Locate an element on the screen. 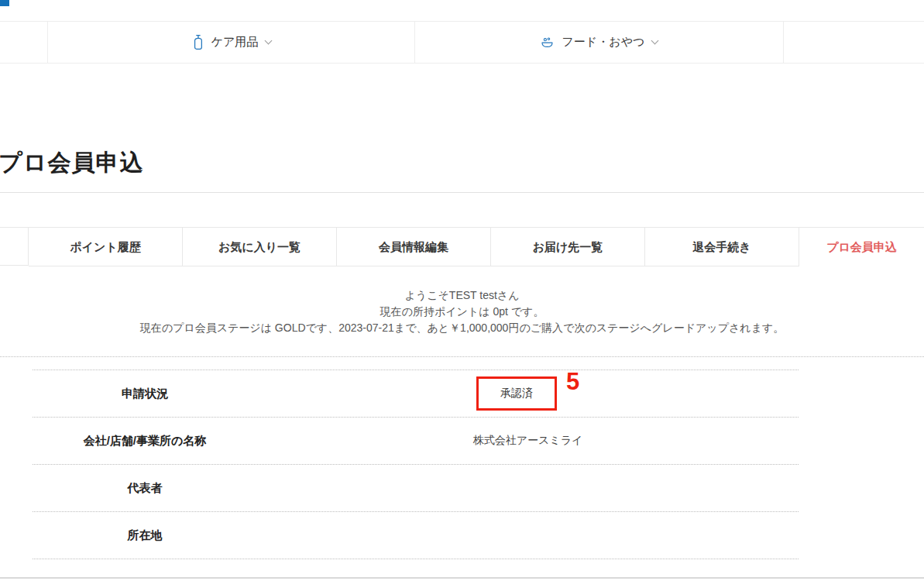 The image size is (924, 581). nav-item-label: フード・おやつ is located at coordinates (604, 42).